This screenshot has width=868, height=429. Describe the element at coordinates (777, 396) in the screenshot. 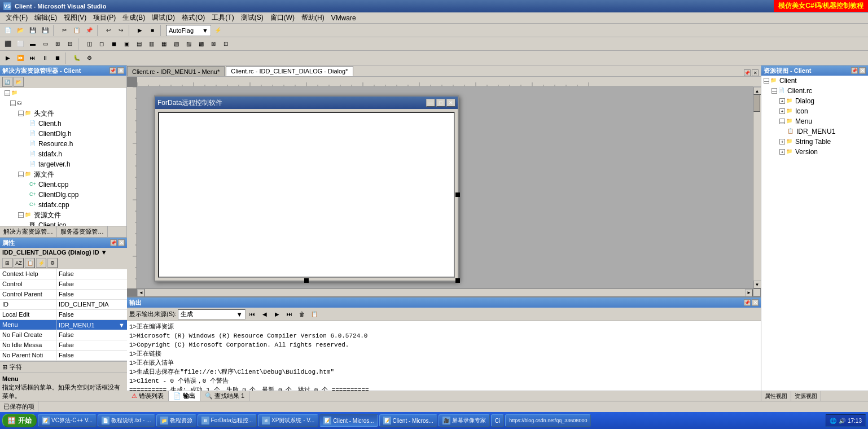

I see `rv-tab-properties: 属性视图` at that location.